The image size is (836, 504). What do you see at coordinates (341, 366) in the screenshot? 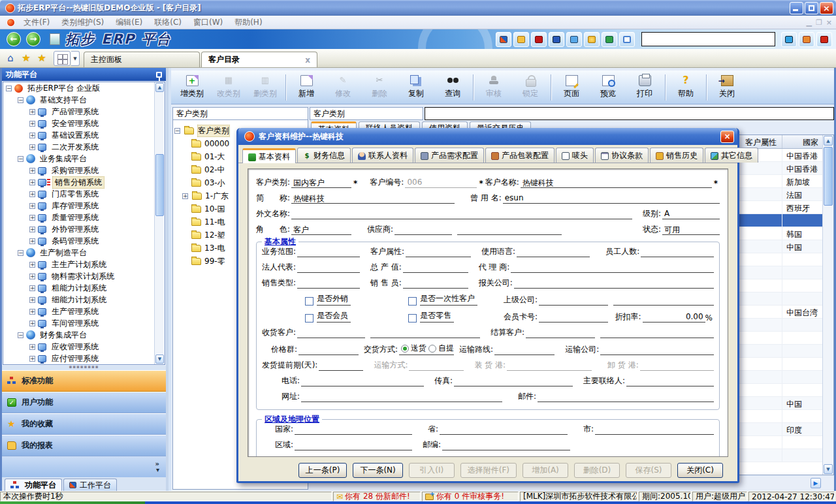
I see `lead-time-field` at bounding box center [341, 366].